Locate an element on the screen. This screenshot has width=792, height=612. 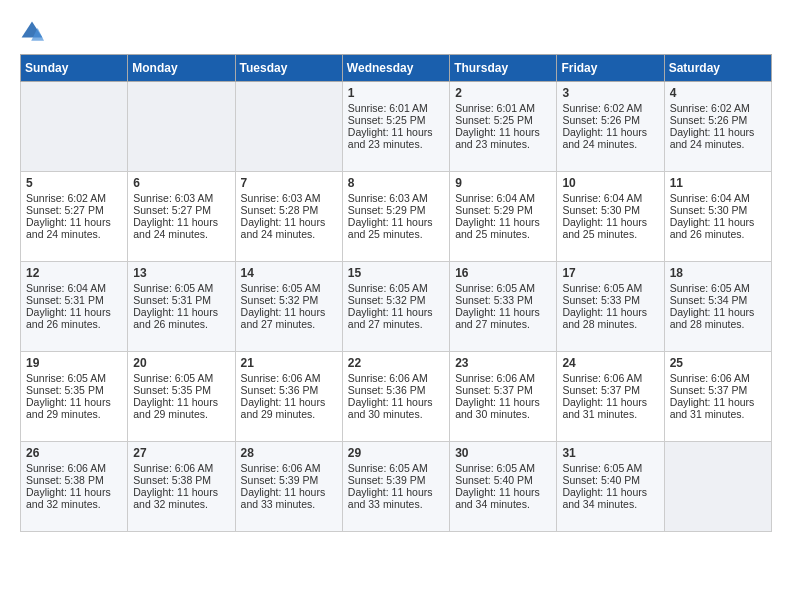
day-number: 23 is located at coordinates (503, 363).